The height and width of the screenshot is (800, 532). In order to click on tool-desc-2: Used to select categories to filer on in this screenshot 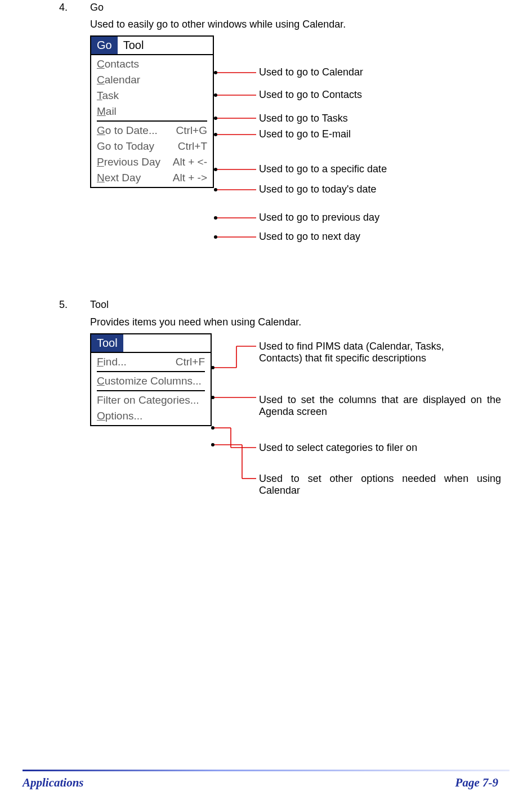, I will do `click(380, 448)`.